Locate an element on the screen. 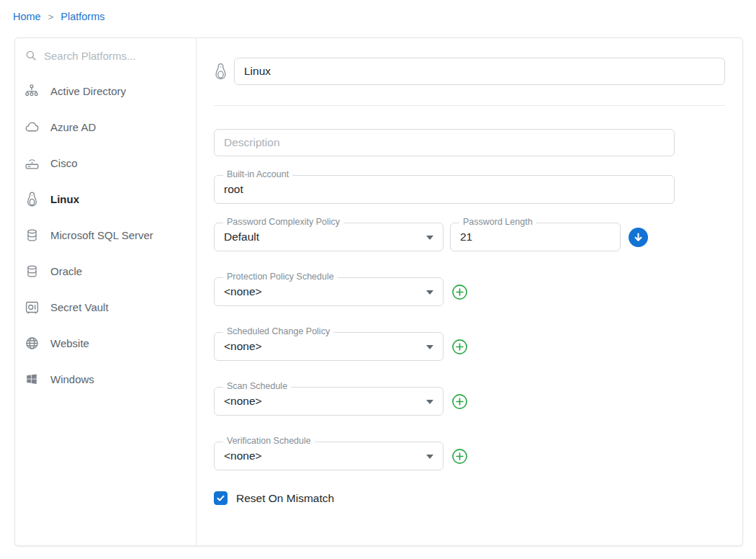  arrow-down-icon is located at coordinates (638, 238).